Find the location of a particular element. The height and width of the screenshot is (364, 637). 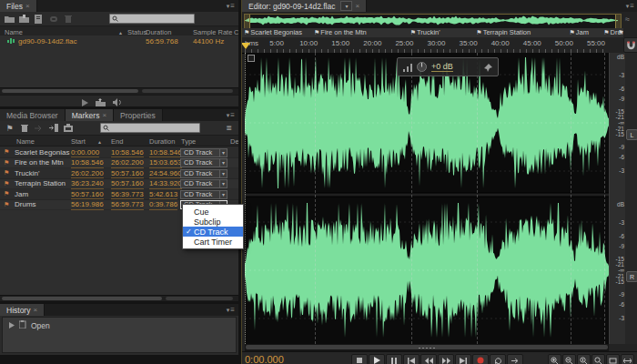

new-item-icon is located at coordinates (38, 18).